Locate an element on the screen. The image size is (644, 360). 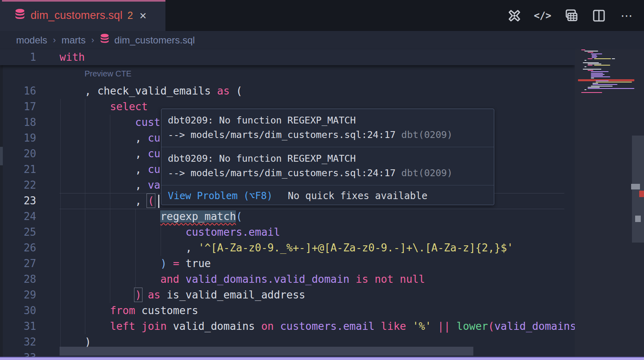
line-number: 18 is located at coordinates (18, 122).